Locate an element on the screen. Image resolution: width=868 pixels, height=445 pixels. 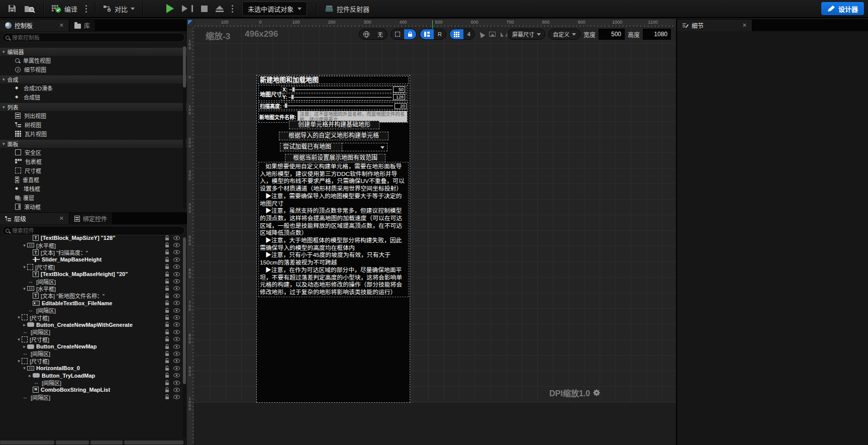
palette-item: ◆堆栈框 is located at coordinates (93, 189).